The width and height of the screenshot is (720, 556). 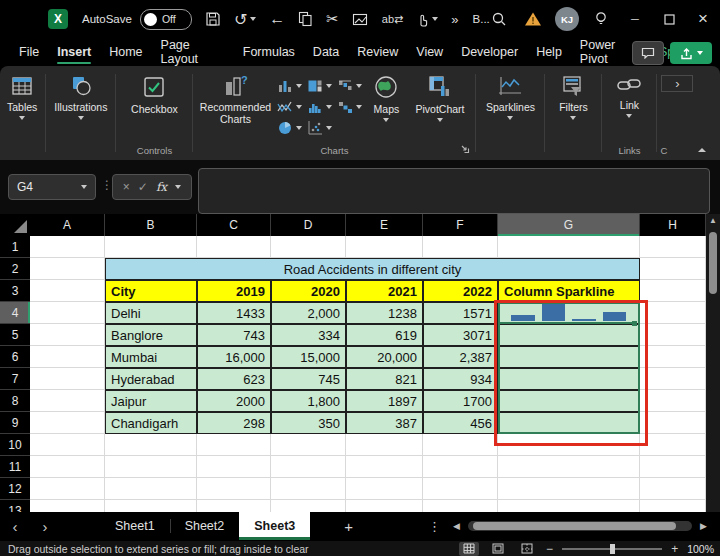 I want to click on value-cell: 2000, so click(x=234, y=401).